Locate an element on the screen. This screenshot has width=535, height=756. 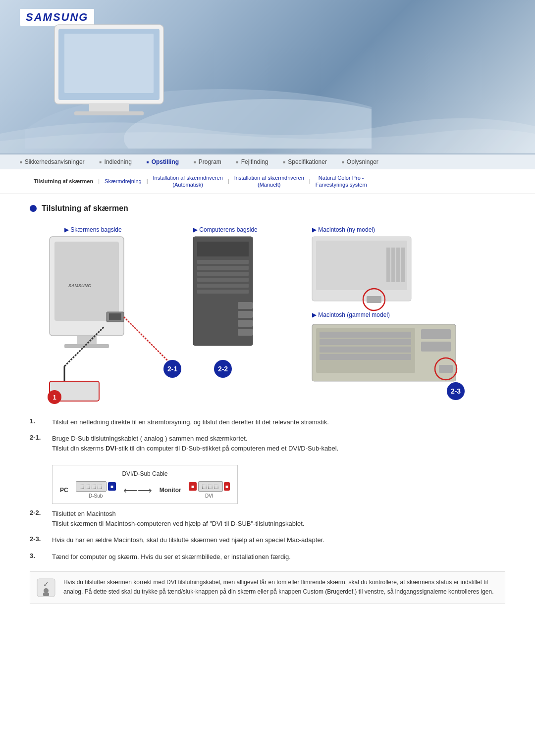
instruction-text-2-2a: Tilsluttet en Macintosh is located at coordinates (178, 514).